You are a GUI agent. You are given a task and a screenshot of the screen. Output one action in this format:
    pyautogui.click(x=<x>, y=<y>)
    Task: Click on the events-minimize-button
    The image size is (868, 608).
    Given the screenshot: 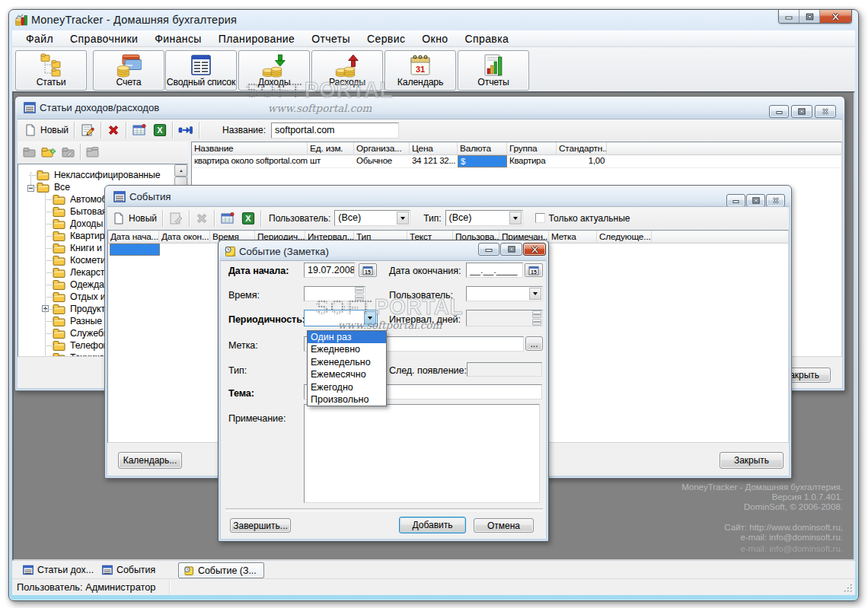 What is the action you would take?
    pyautogui.click(x=736, y=201)
    